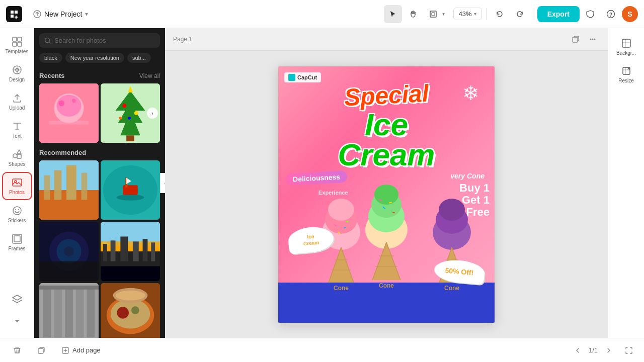 This screenshot has width=644, height=362. Describe the element at coordinates (62, 153) in the screenshot. I see `recommended-title: Recommended` at that location.